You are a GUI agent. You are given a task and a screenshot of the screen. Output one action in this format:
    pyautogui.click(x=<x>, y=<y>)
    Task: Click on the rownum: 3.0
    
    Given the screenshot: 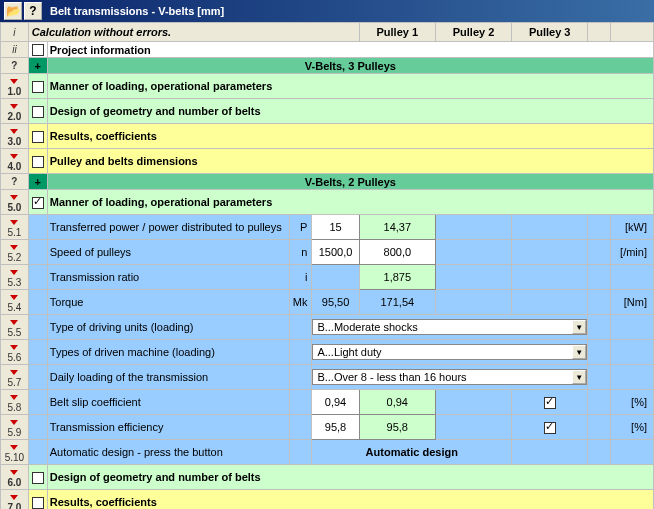 What is the action you would take?
    pyautogui.click(x=15, y=136)
    